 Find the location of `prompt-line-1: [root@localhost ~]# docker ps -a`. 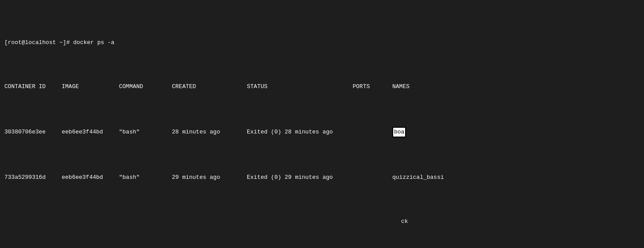

prompt-line-1: [root@localhost ~]# docker ps -a is located at coordinates (322, 43).